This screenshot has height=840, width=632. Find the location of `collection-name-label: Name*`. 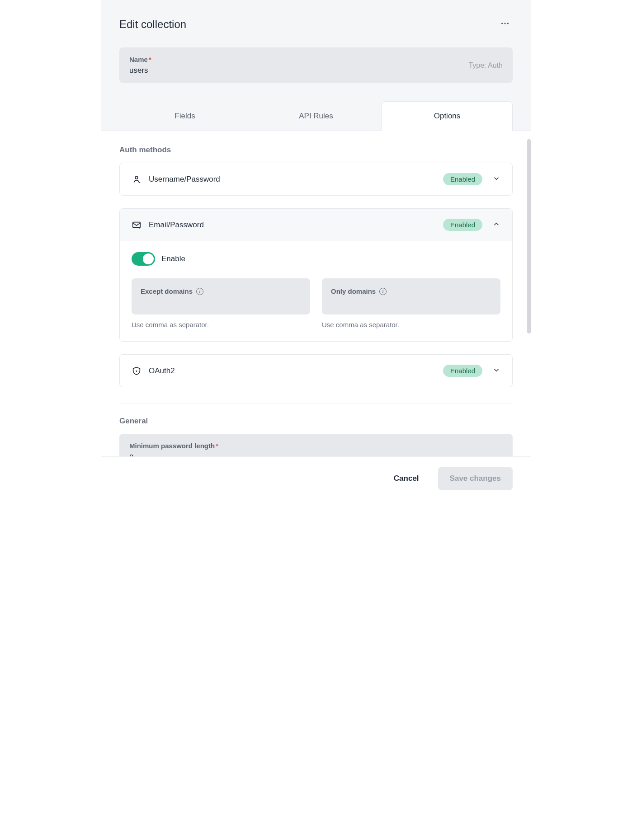

collection-name-label: Name* is located at coordinates (177, 60).